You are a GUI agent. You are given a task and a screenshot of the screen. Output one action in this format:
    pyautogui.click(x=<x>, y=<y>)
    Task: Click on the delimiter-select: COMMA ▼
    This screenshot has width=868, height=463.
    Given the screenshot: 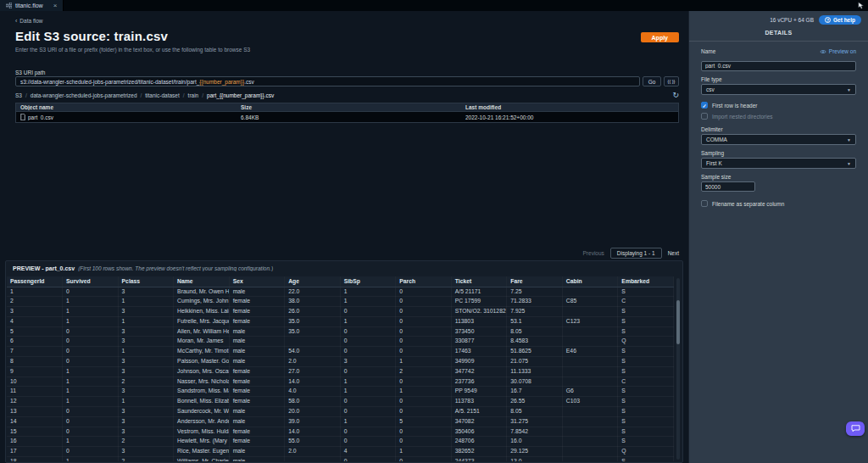 What is the action you would take?
    pyautogui.click(x=778, y=139)
    